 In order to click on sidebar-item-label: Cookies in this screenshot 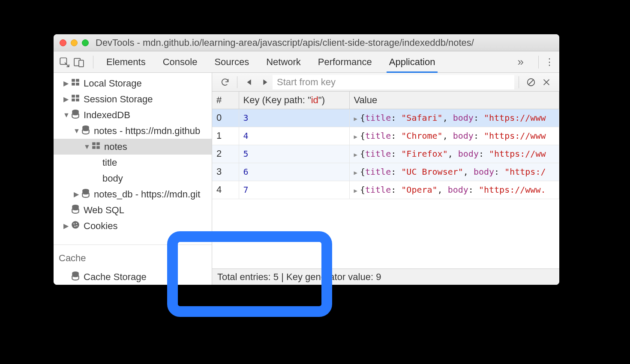, I will do `click(100, 226)`.